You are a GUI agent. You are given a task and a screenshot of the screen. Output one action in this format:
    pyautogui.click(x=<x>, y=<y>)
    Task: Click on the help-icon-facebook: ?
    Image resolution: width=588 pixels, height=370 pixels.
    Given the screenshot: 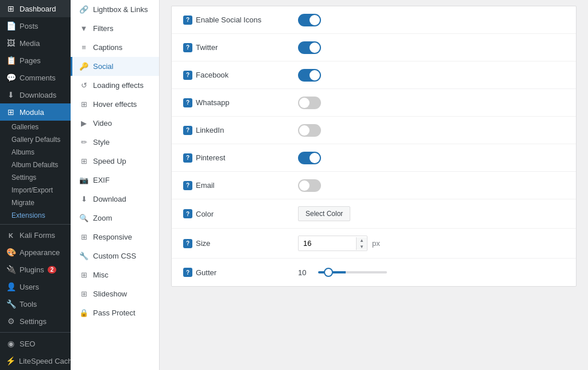 What is the action you would take?
    pyautogui.click(x=188, y=75)
    